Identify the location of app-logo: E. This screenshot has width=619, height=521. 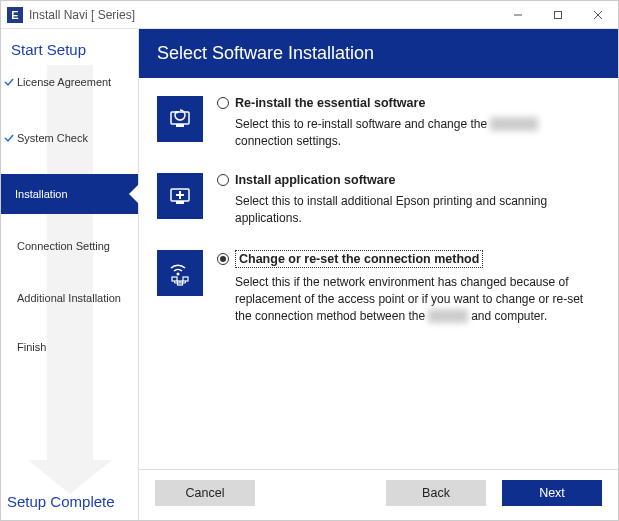
(15, 15).